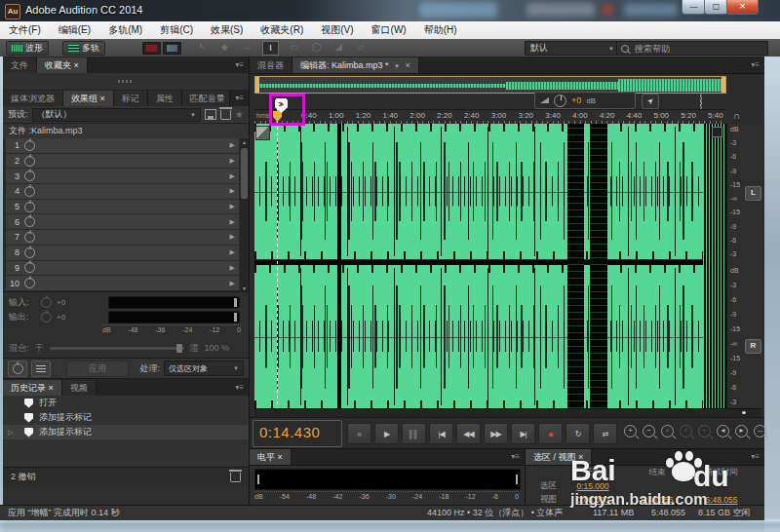 This screenshot has height=532, width=780. Describe the element at coordinates (572, 49) in the screenshot. I see `workspace-dropdown: 默认 ▼` at that location.